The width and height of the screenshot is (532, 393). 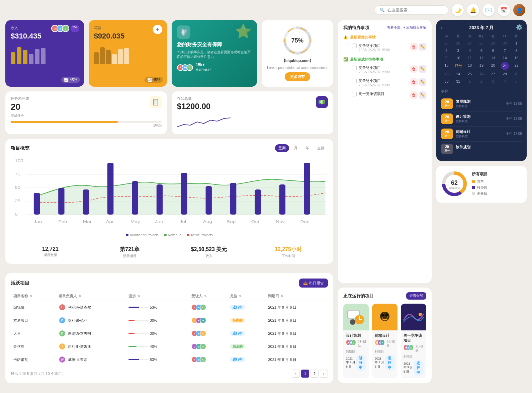 What do you see at coordinates (415, 28) in the screenshot?
I see `add-todo: + 添加待办事项` at bounding box center [415, 28].